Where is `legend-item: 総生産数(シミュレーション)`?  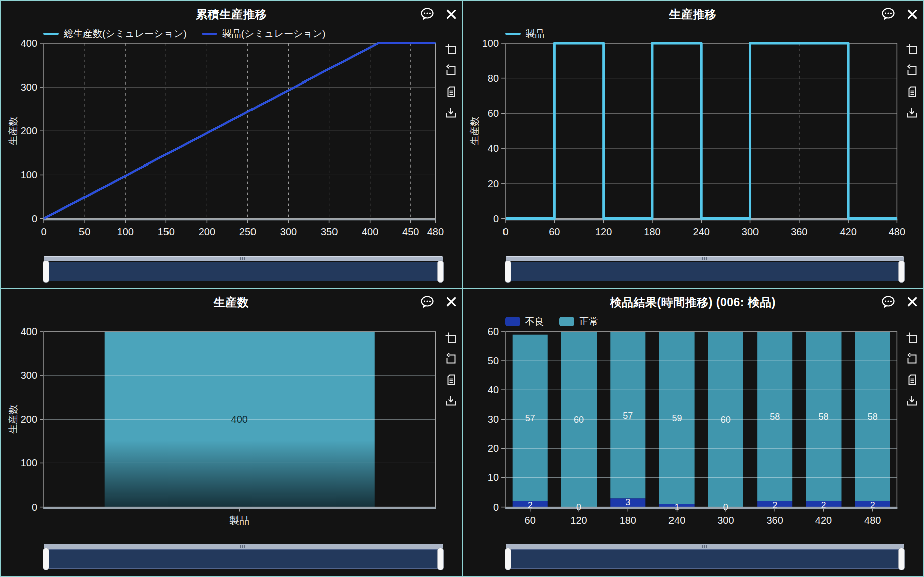 legend-item: 総生産数(シミュレーション) is located at coordinates (115, 34).